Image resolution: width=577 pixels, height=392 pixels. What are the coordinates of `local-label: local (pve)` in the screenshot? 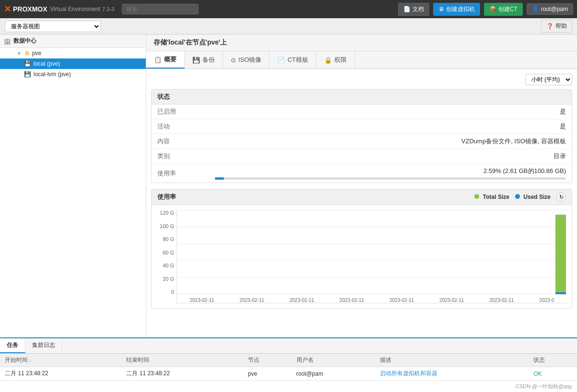 It's located at (47, 64).